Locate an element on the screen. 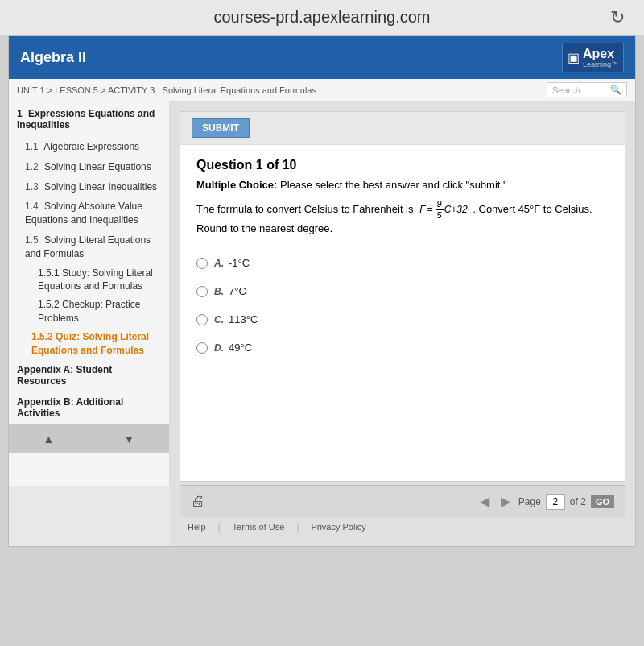  apex-logo-text-block: Apex Learning™ is located at coordinates (601, 58).